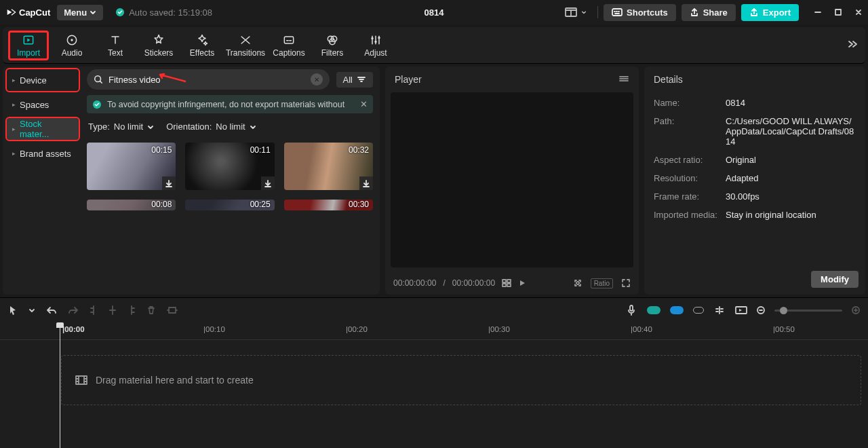 The image size is (868, 448). I want to click on search-box: ✕, so click(208, 79).